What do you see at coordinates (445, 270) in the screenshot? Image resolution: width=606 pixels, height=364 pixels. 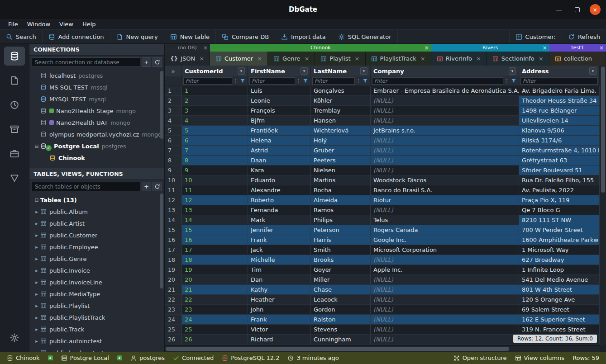 I see `cell-company: Apple Inc.` at bounding box center [445, 270].